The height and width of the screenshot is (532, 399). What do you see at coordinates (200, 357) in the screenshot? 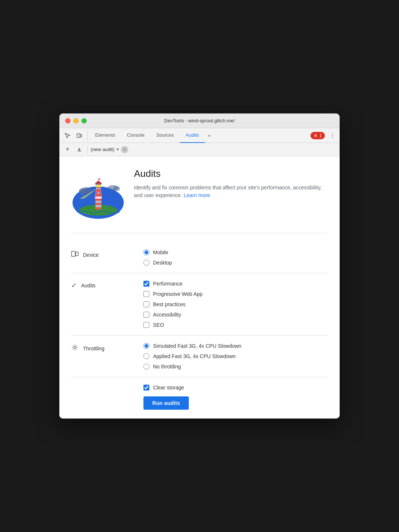
I see `throttling-section: Throttling Simulated Fast 3G, 4x CPU Slo…` at bounding box center [200, 357].